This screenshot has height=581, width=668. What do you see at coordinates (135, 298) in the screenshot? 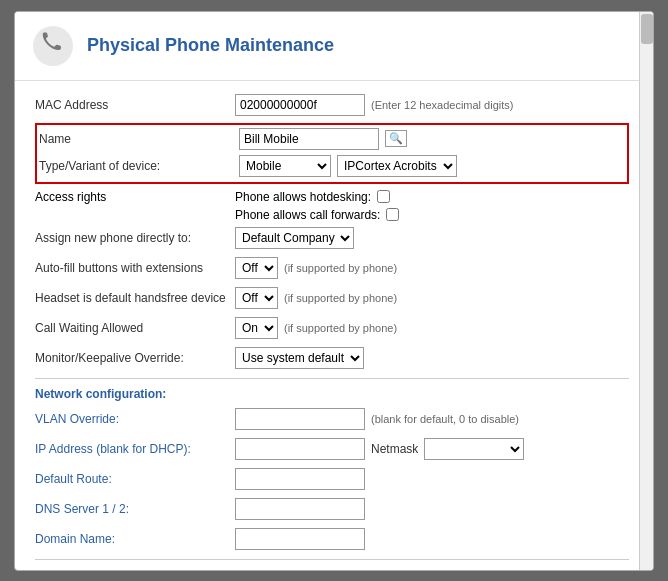
I see `headset-label: Headset is default handsfree device` at bounding box center [135, 298].